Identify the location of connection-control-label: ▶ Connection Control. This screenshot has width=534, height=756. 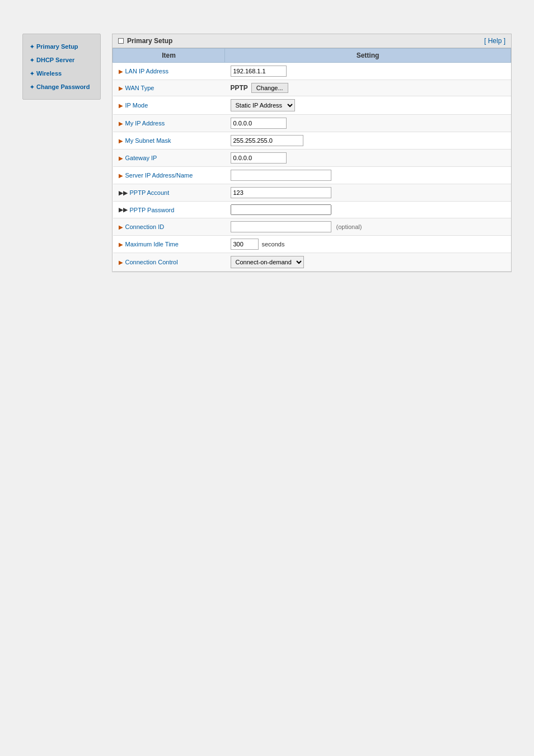
(169, 262).